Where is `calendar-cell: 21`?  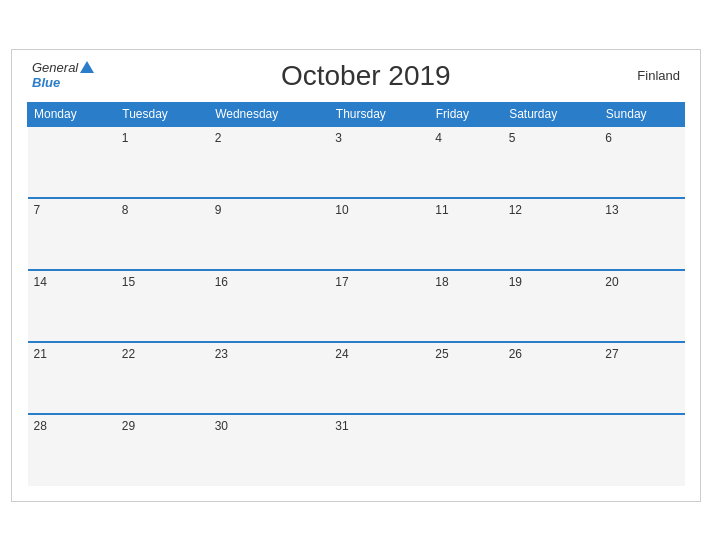
calendar-cell: 21 is located at coordinates (72, 378).